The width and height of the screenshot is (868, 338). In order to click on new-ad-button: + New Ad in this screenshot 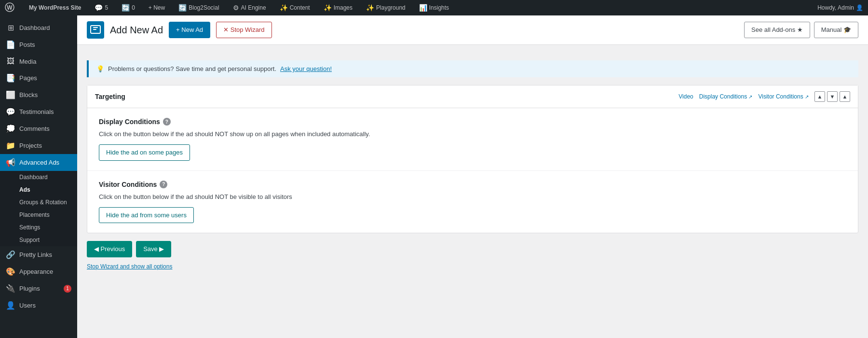, I will do `click(190, 30)`.